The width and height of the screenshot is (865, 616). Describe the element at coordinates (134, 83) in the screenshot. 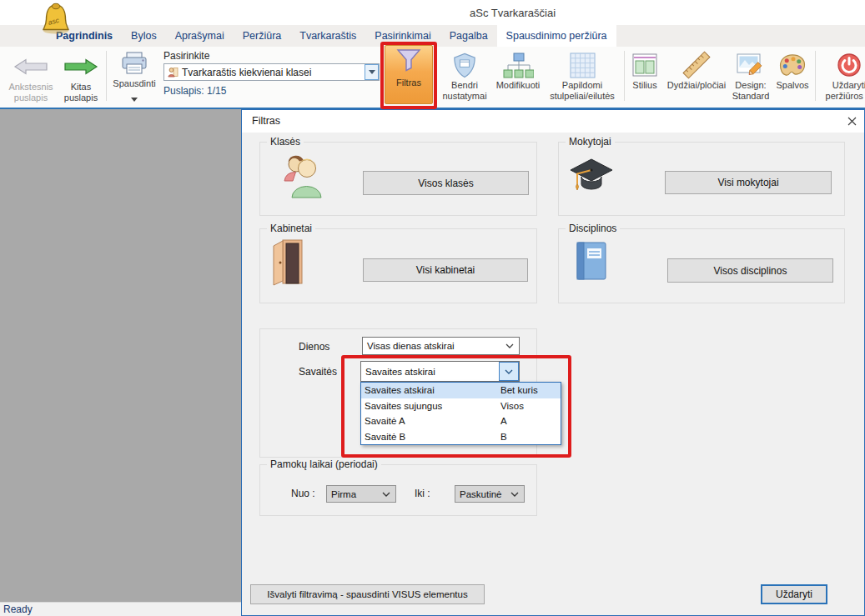

I see `print-label: Spausdinti` at that location.